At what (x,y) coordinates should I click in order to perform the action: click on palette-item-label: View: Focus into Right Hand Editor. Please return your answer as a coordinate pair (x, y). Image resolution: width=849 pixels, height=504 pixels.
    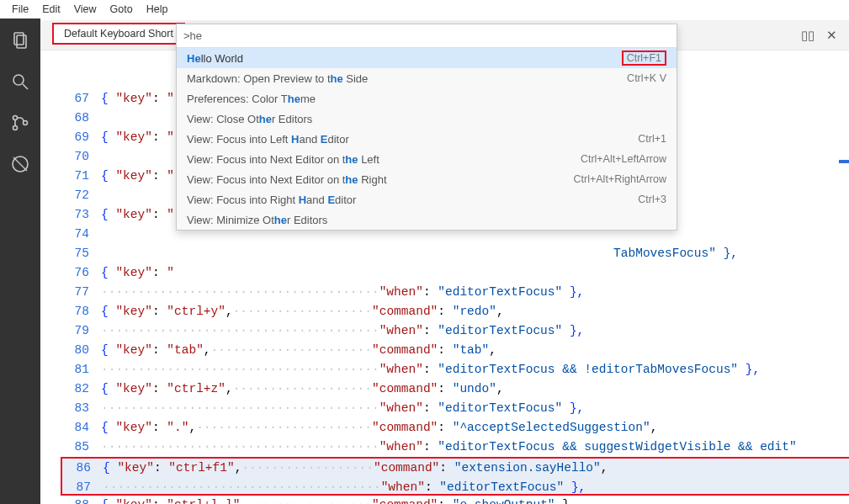
    Looking at the image, I should click on (412, 200).